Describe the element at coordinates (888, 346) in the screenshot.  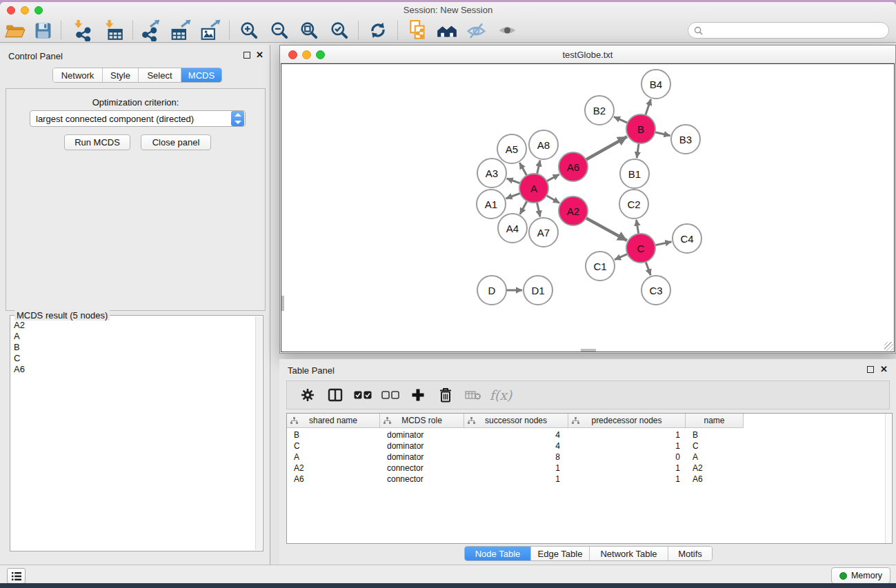
I see `resize-grip-icon` at that location.